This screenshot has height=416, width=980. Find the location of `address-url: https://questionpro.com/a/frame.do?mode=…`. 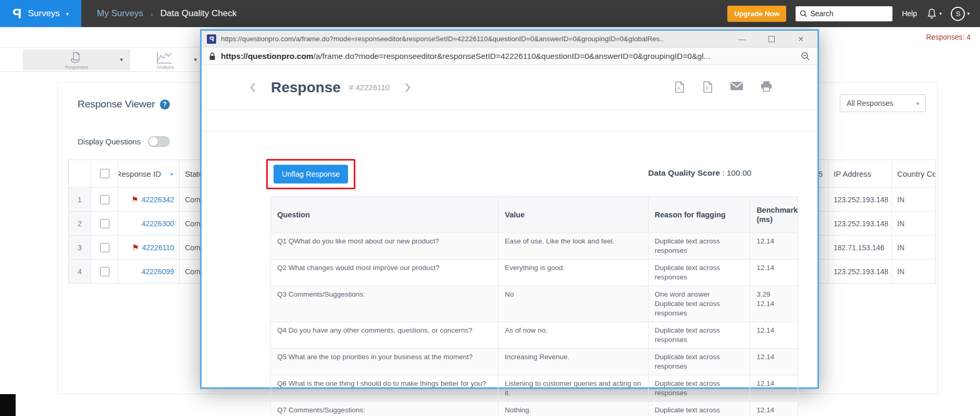

address-url: https://questionpro.com/a/frame.do?mode=… is located at coordinates (508, 56).